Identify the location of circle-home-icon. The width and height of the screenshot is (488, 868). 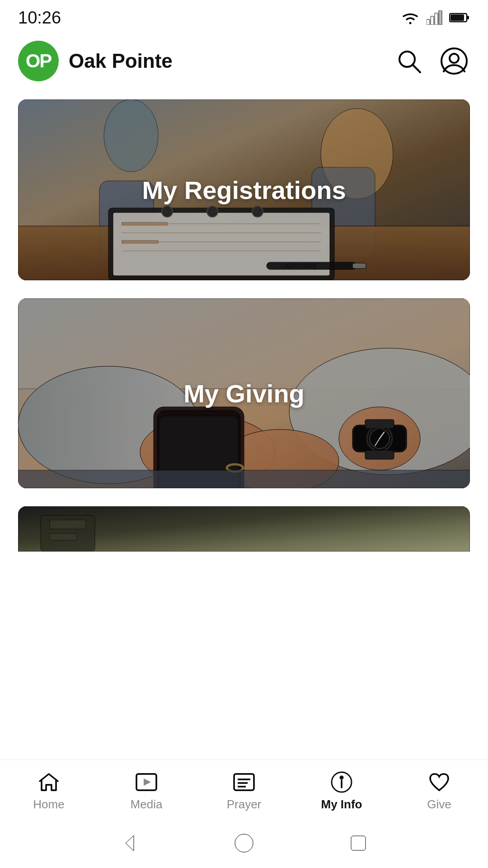
(244, 843).